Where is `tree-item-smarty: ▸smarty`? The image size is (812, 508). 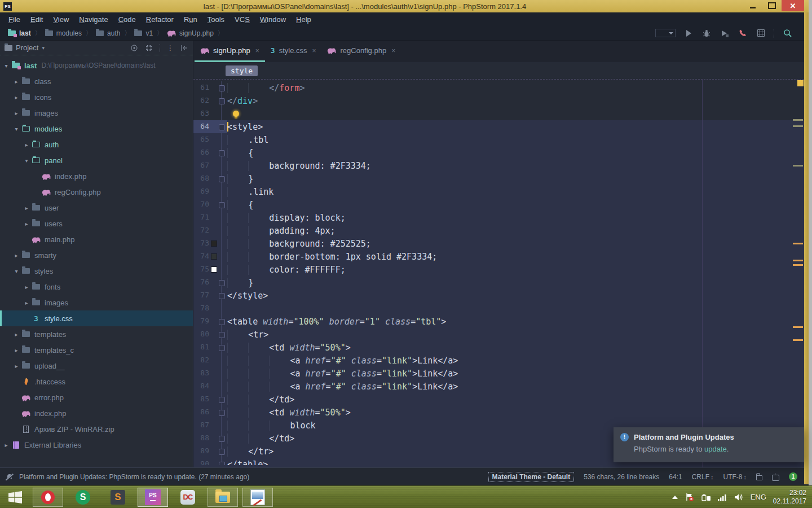
tree-item-smarty: ▸smarty is located at coordinates (96, 255).